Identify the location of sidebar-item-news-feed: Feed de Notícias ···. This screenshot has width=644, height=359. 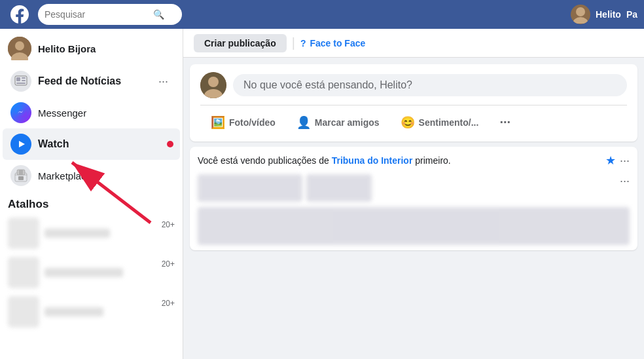
(92, 81).